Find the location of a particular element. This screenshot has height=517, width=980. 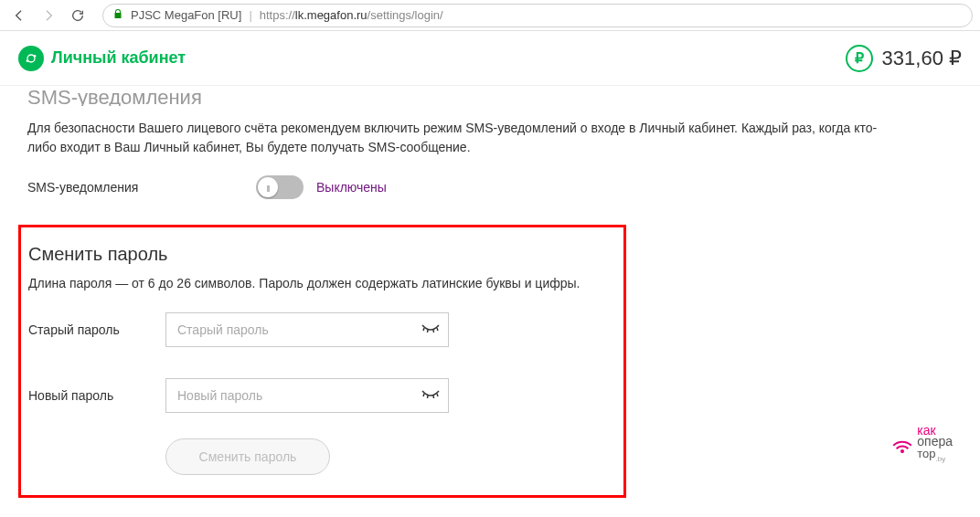

password-title: Сменить пароль is located at coordinates (322, 254).